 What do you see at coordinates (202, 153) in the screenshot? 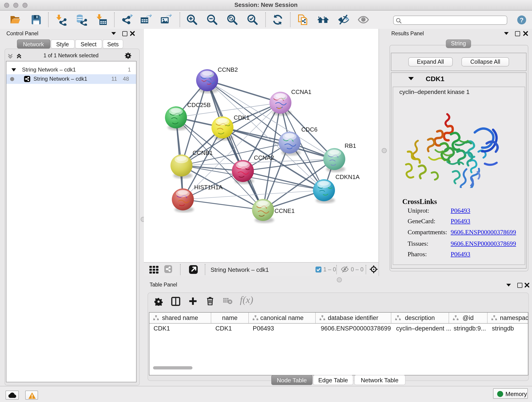
I see `svg-text: CCNB1` at bounding box center [202, 153].